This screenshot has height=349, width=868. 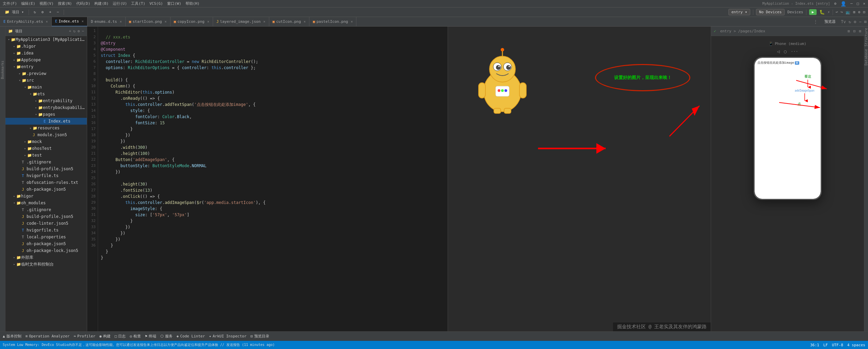 What do you see at coordinates (835, 3) in the screenshot?
I see `settings-icon: ⚙` at bounding box center [835, 3].